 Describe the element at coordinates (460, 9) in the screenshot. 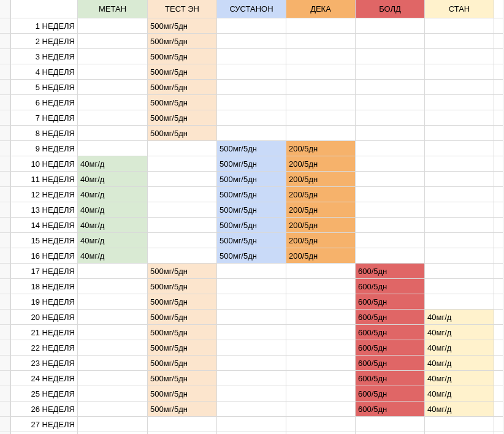

I see `column-header-stan: СТАН` at that location.